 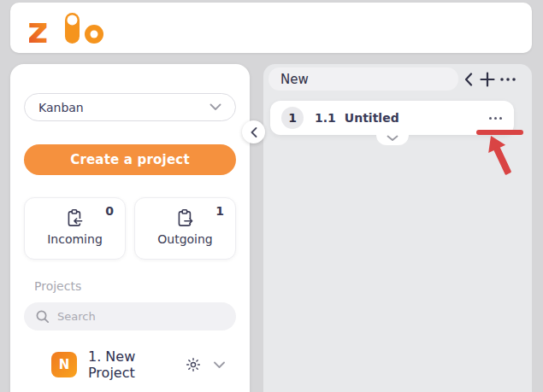 I want to click on clipboard-arrow-in-icon, so click(x=75, y=219).